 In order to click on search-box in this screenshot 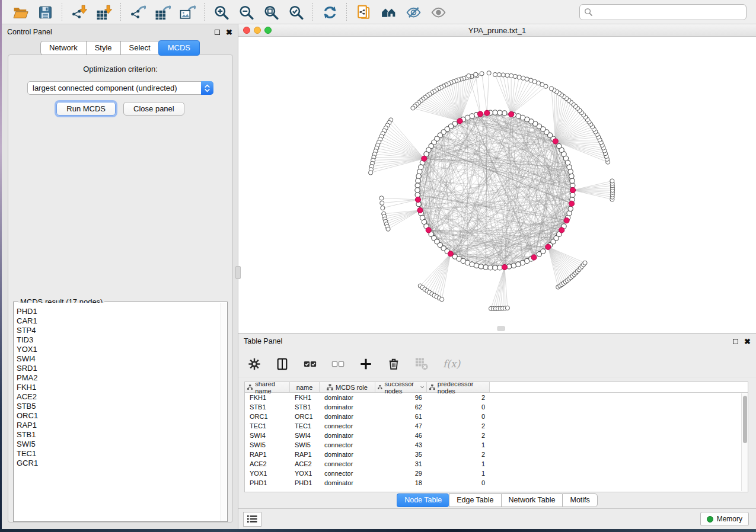, I will do `click(663, 12)`.